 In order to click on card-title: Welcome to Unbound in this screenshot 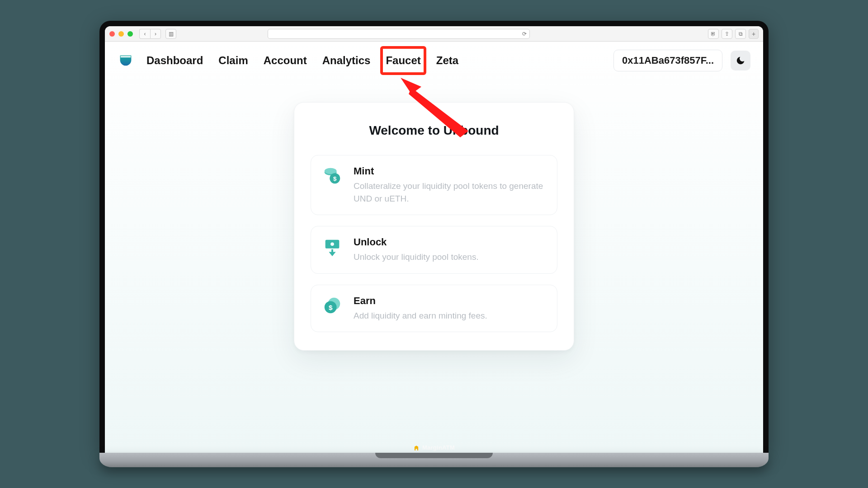, I will do `click(434, 131)`.